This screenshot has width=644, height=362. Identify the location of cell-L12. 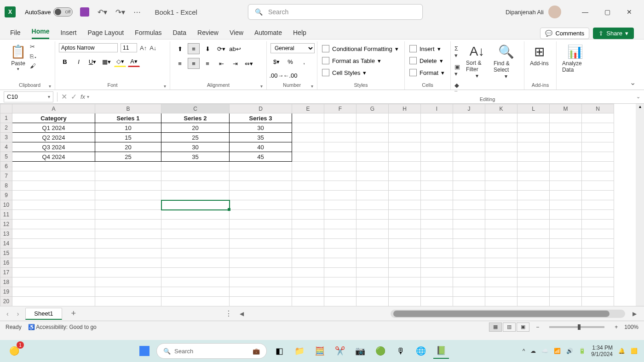
(534, 224).